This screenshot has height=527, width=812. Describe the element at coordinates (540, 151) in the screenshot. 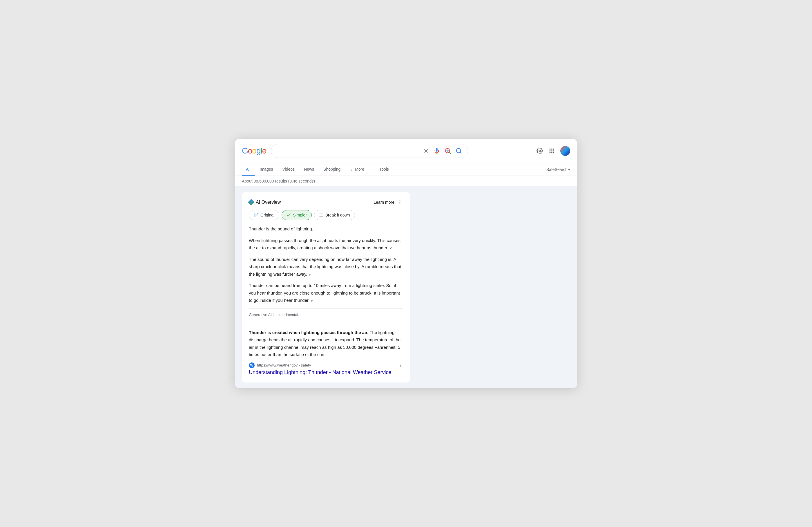

I see `settings-button` at that location.